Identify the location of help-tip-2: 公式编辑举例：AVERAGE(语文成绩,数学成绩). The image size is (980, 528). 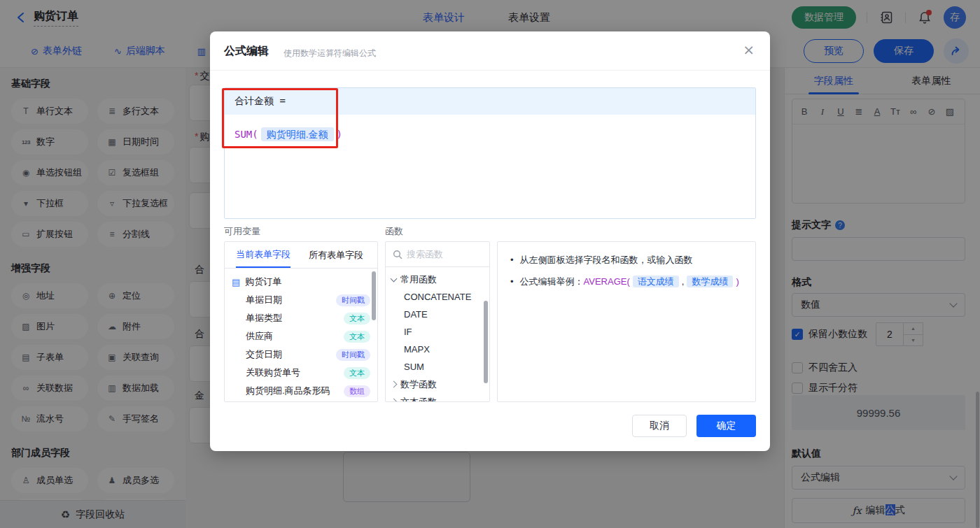
(626, 282).